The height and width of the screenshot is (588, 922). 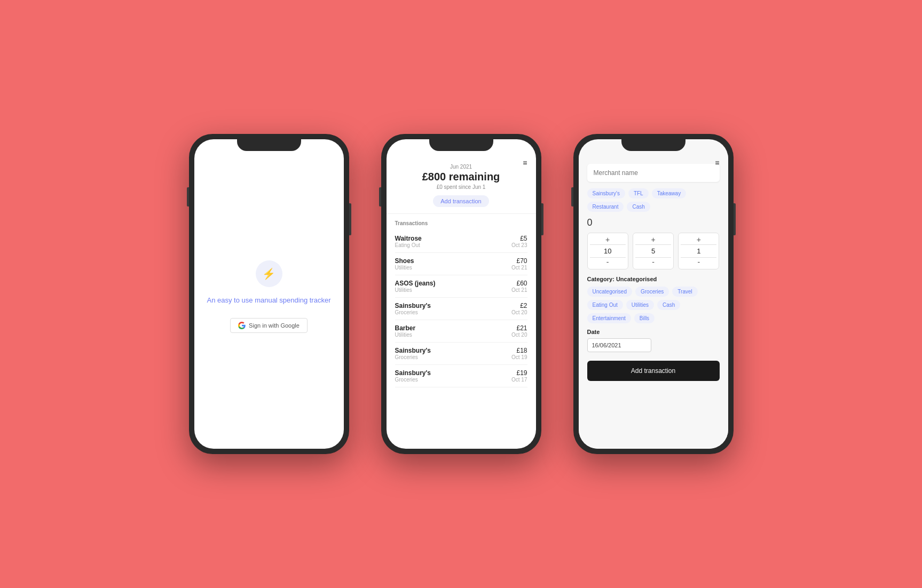 What do you see at coordinates (639, 207) in the screenshot?
I see `quick-chip: Cash` at bounding box center [639, 207].